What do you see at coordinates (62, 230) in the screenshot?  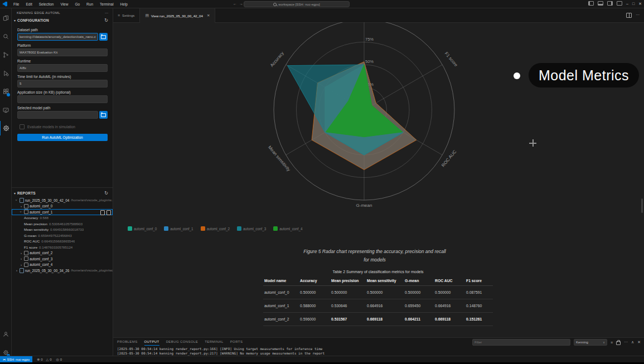 I see `tree-metric-row: Mean sensitivity0.6649158660018733` at bounding box center [62, 230].